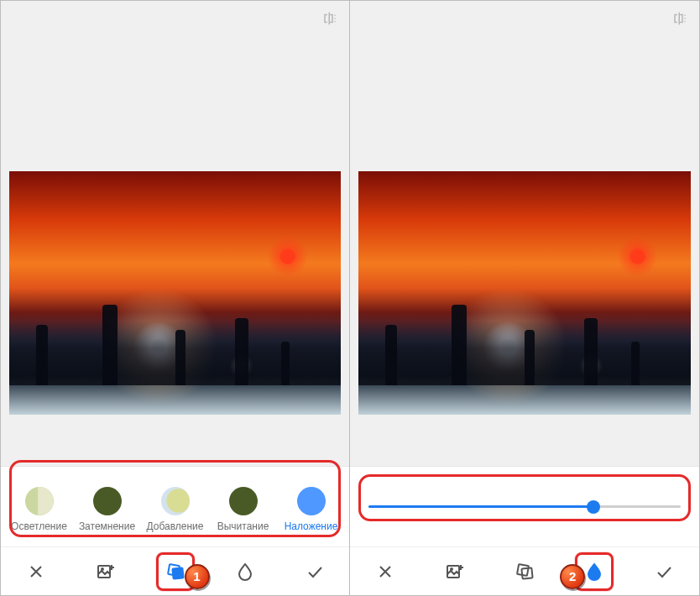 The height and width of the screenshot is (596, 700). I want to click on blend-mode-add: Добавление, so click(175, 510).